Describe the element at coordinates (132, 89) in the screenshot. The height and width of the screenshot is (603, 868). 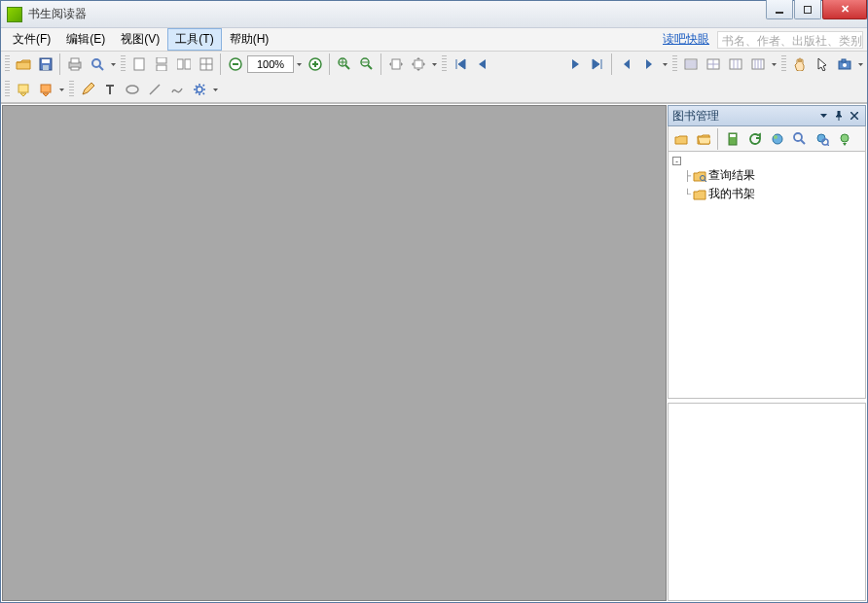
I see `ellipse-tool-button` at that location.